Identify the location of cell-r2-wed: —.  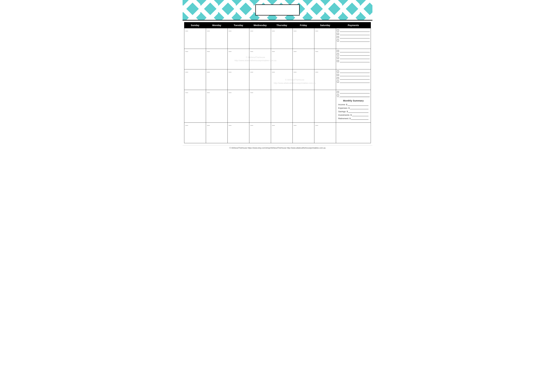
(260, 59).